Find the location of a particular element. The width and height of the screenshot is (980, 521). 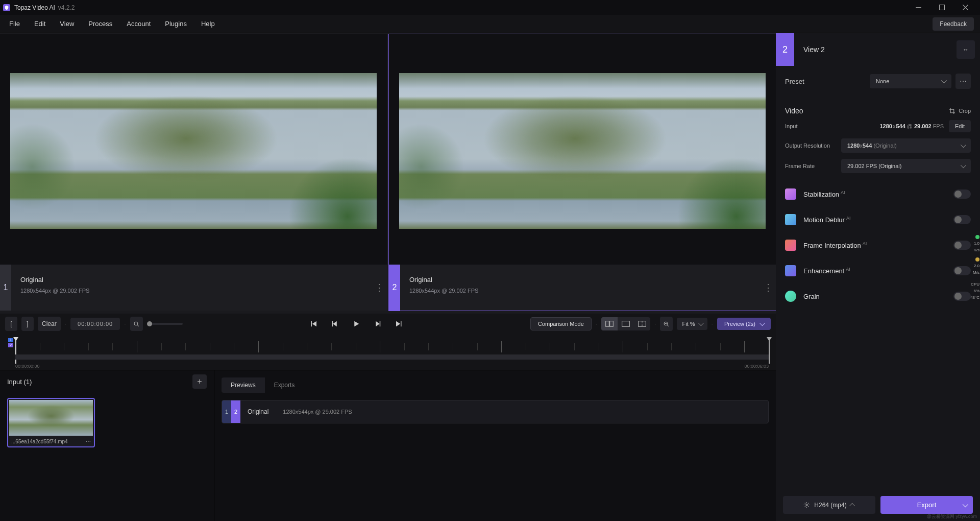

preview-button: Preview (2s) is located at coordinates (744, 324).